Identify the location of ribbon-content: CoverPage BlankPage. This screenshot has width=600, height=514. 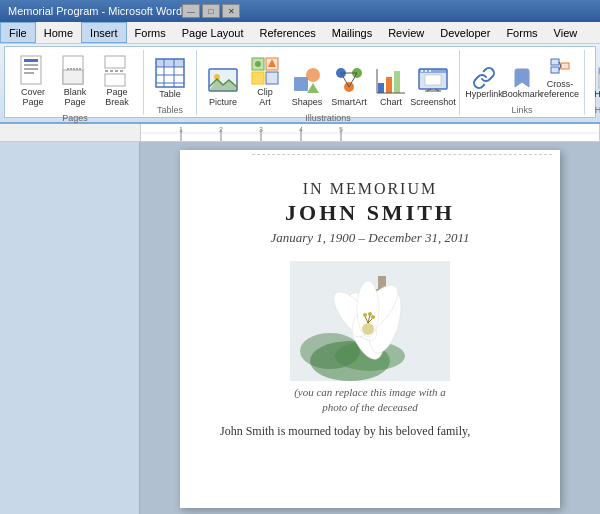
(300, 82).